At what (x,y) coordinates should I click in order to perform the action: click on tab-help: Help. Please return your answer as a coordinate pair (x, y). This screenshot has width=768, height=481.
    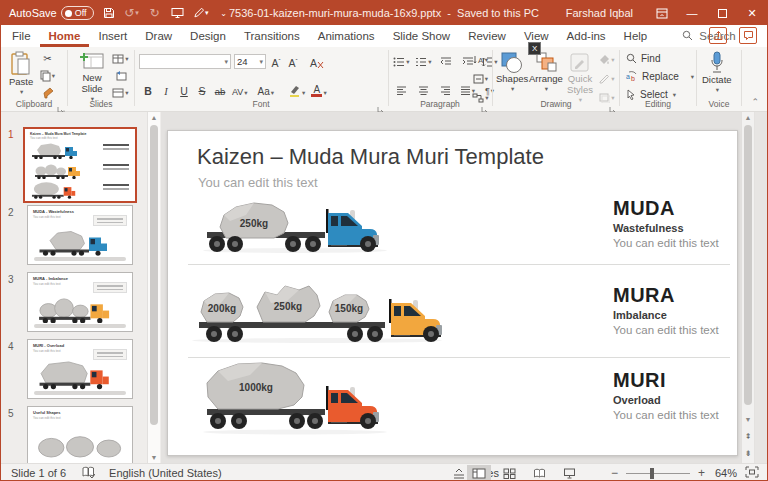
    Looking at the image, I should click on (636, 36).